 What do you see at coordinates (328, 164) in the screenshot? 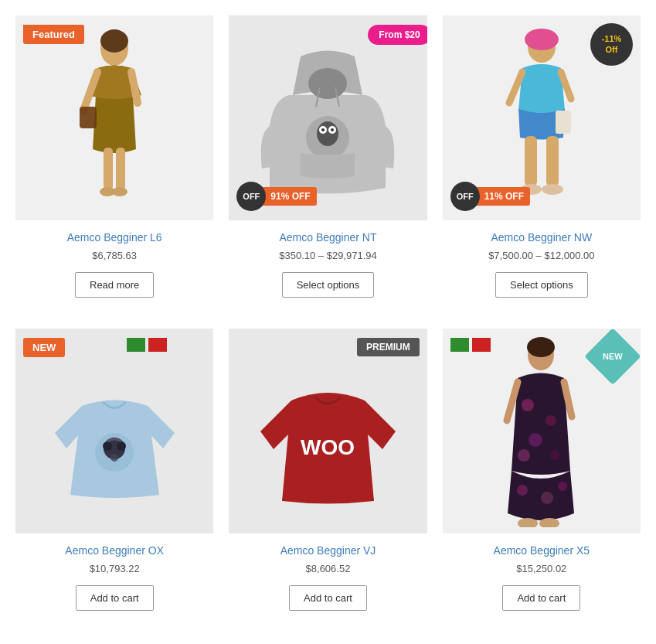
I see `product-card-2: From $20 OFF 91% OFF` at bounding box center [328, 164].